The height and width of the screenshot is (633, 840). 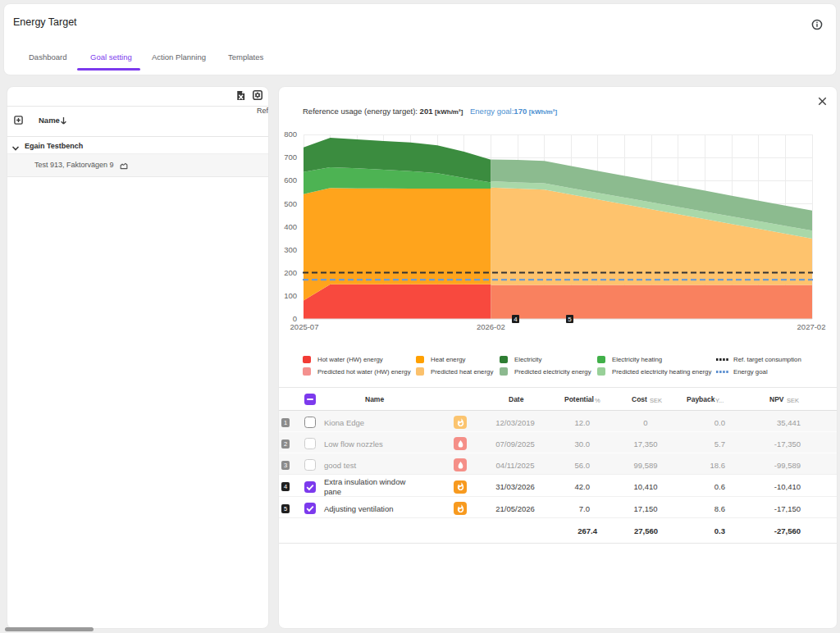 I want to click on svg-text: 200, so click(x=290, y=272).